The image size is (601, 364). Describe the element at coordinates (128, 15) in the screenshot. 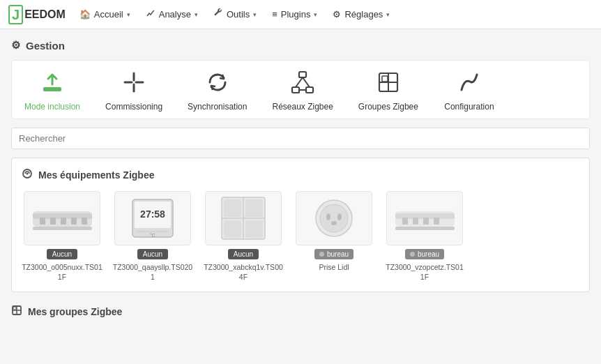

I see `caret-accueil: ▾` at that location.